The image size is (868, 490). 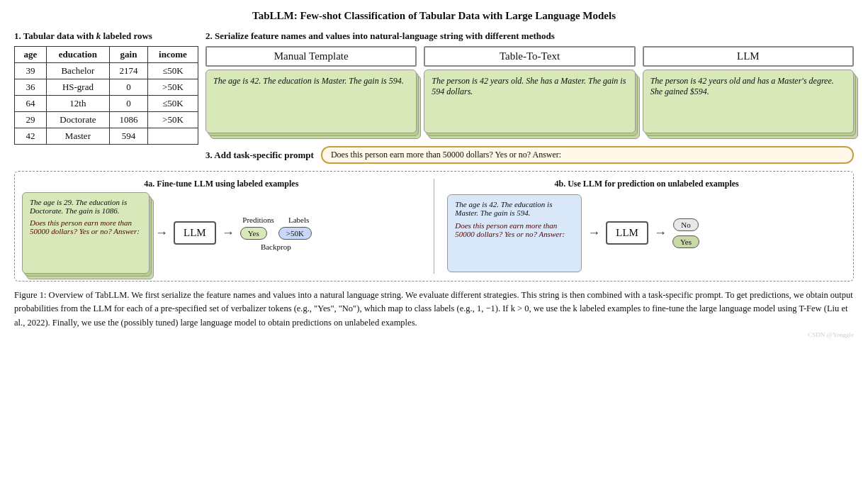 What do you see at coordinates (627, 233) in the screenshot?
I see `llm-box-4b: LLM` at bounding box center [627, 233].